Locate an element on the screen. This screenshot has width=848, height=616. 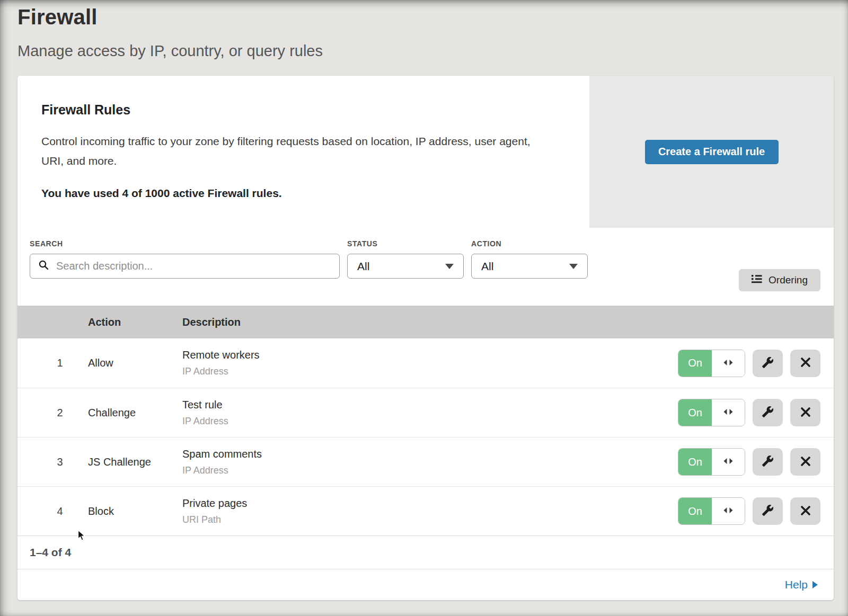
rule-description: Test rule is located at coordinates (430, 405).